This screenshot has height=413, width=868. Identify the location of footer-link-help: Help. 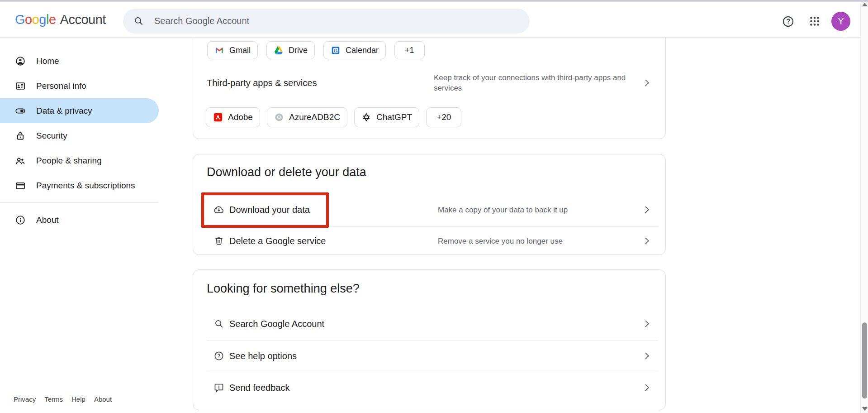
(79, 399).